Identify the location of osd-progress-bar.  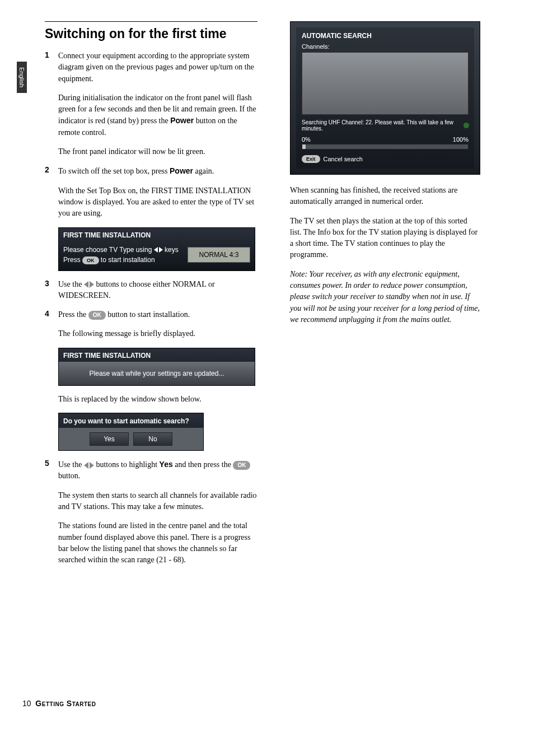
(385, 147).